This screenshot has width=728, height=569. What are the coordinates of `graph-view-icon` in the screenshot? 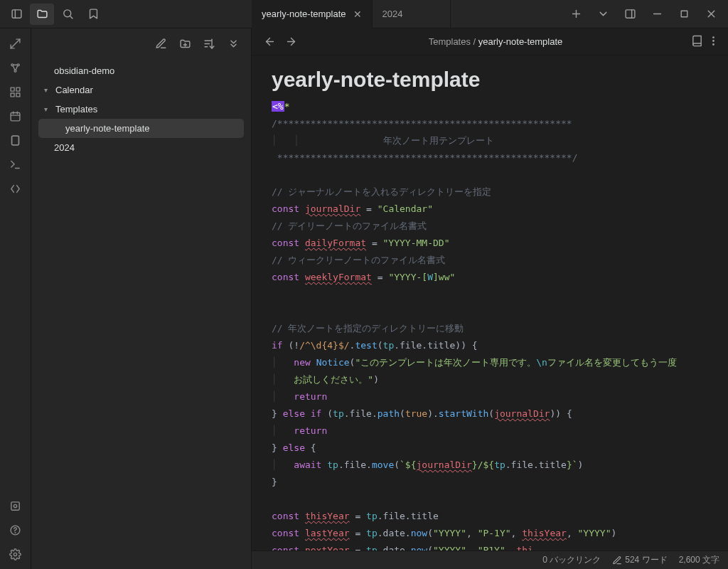 It's located at (16, 68).